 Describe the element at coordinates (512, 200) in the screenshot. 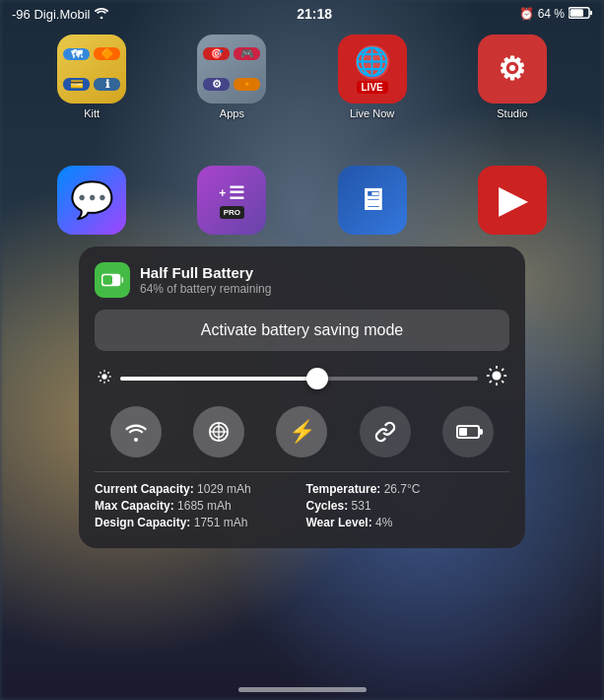

I see `app-item-youtube: ▶` at that location.